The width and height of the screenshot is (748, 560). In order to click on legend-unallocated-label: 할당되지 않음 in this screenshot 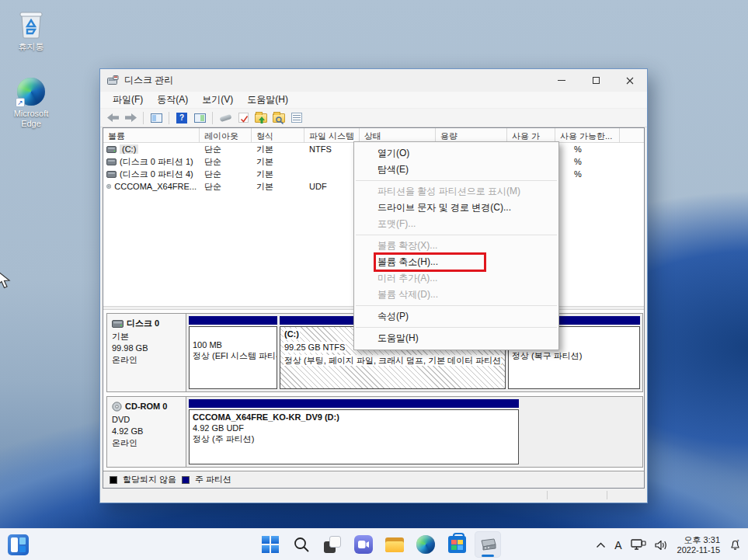, I will do `click(149, 480)`.